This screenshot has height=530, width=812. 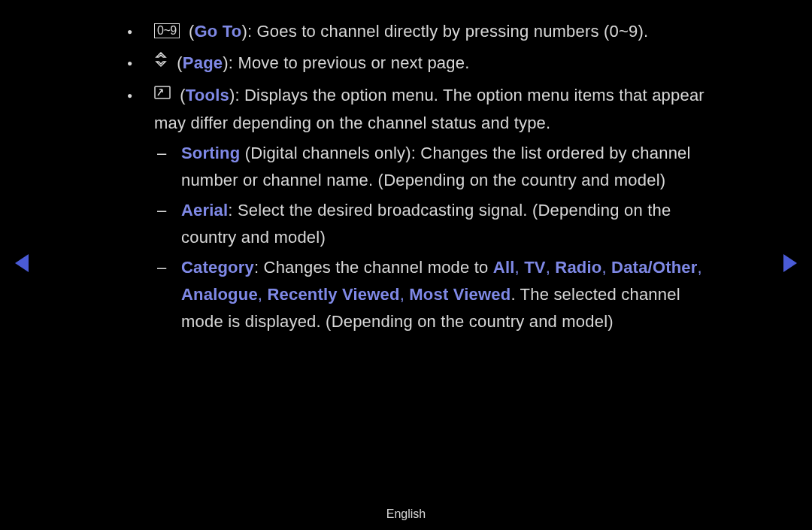 I want to click on cat-tail-b: mode is displayed. (Depending on the cou…, so click(x=397, y=322).